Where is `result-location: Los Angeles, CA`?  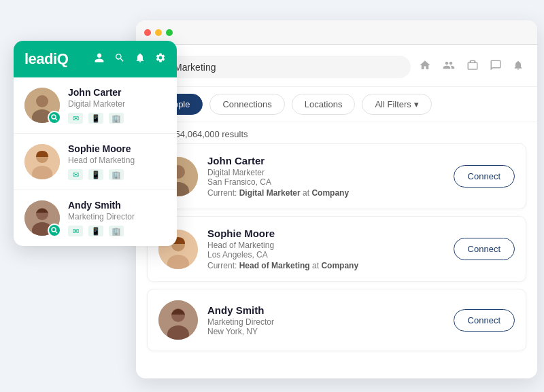
result-location: Los Angeles, CA is located at coordinates (326, 255).